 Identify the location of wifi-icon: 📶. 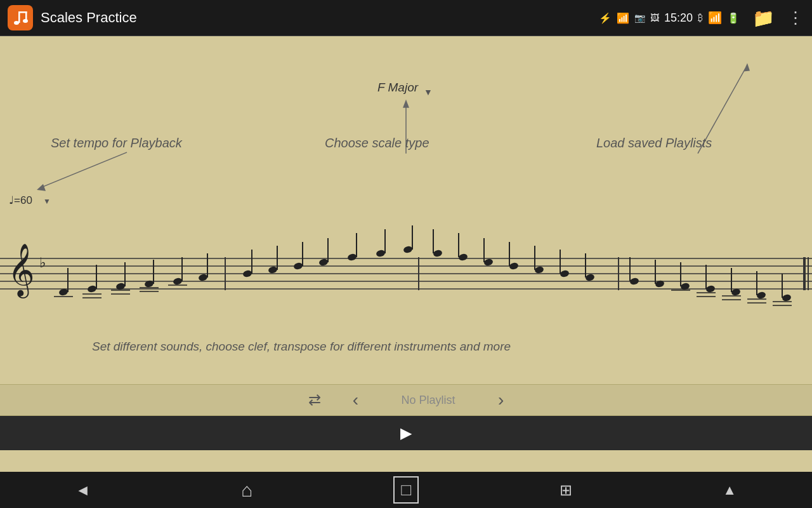
(715, 18).